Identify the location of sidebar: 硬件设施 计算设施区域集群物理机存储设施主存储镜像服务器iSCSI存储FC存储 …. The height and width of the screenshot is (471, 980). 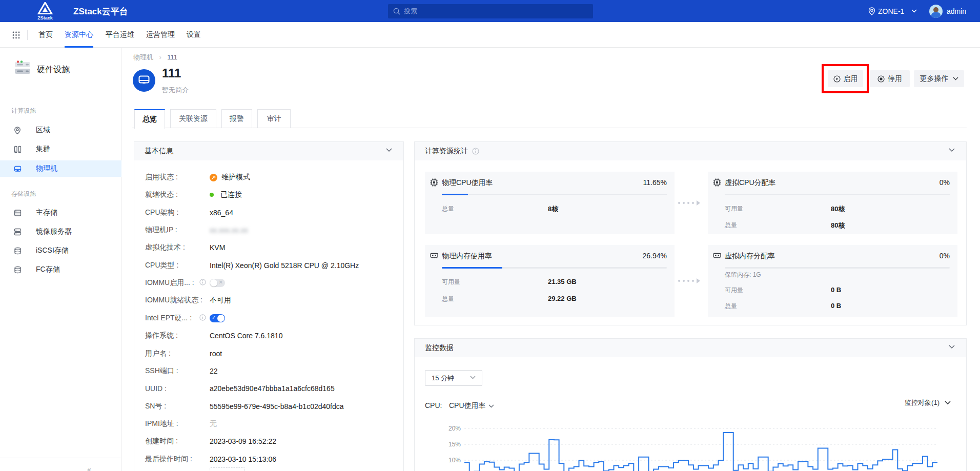
(60, 259).